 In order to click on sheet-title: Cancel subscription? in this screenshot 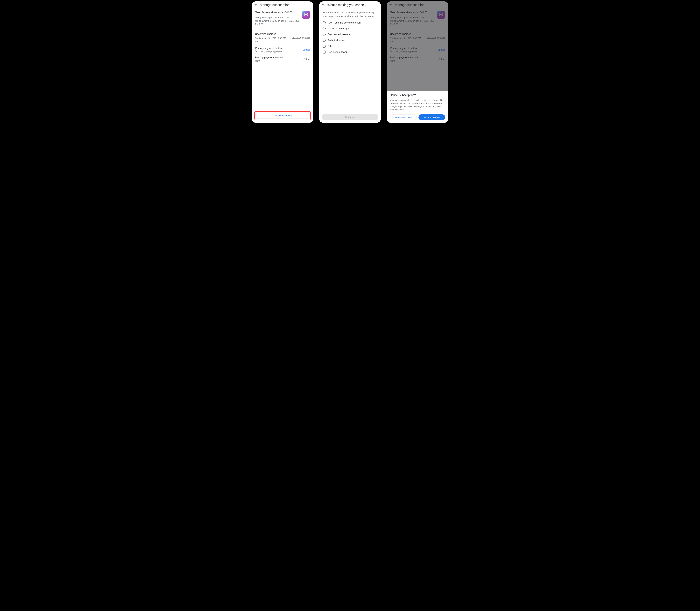, I will do `click(418, 95)`.